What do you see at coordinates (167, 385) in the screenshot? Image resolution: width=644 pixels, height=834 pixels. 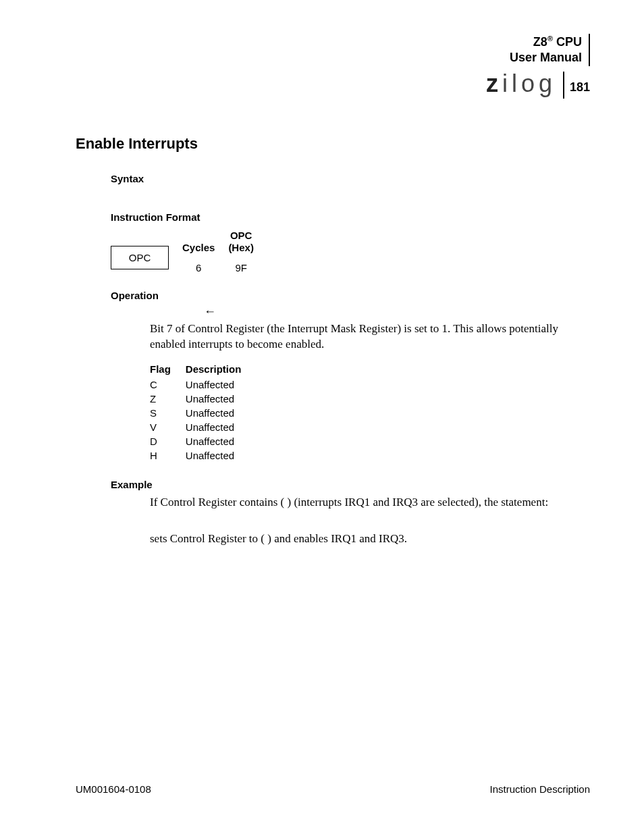 I see `flag-code: C` at bounding box center [167, 385].